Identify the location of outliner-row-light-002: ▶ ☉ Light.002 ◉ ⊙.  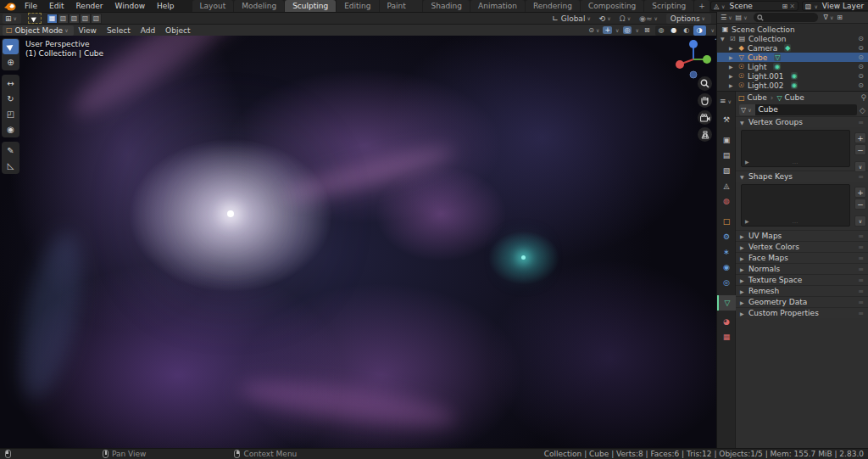
(793, 85).